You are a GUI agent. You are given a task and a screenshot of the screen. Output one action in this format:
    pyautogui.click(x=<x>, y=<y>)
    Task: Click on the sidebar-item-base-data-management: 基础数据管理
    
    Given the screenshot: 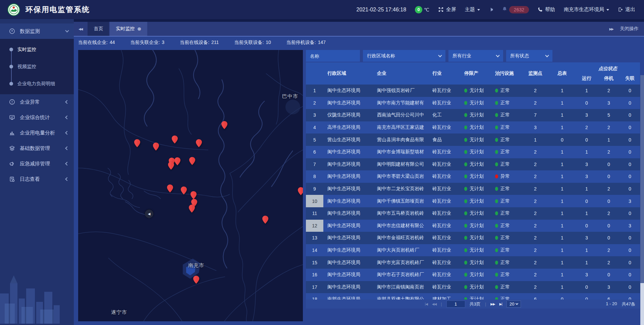 What is the action you would take?
    pyautogui.click(x=37, y=148)
    